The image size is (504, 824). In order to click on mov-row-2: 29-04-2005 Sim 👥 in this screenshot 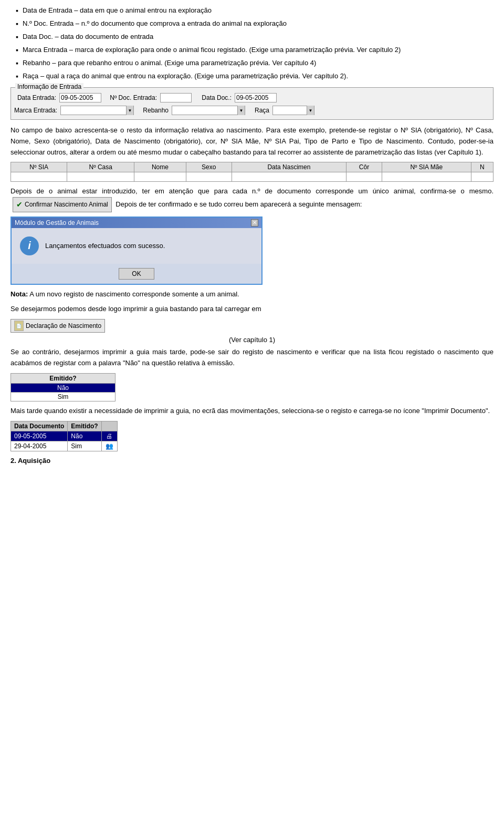, I will do `click(64, 446)`.